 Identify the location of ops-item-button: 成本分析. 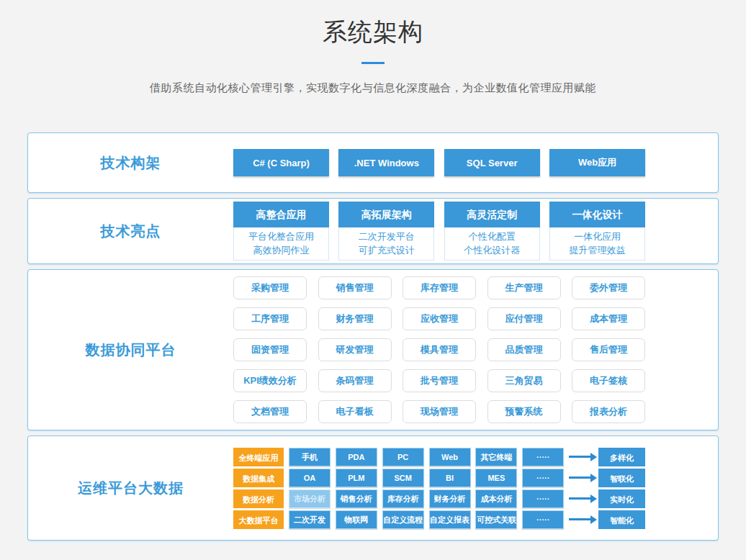
(496, 499).